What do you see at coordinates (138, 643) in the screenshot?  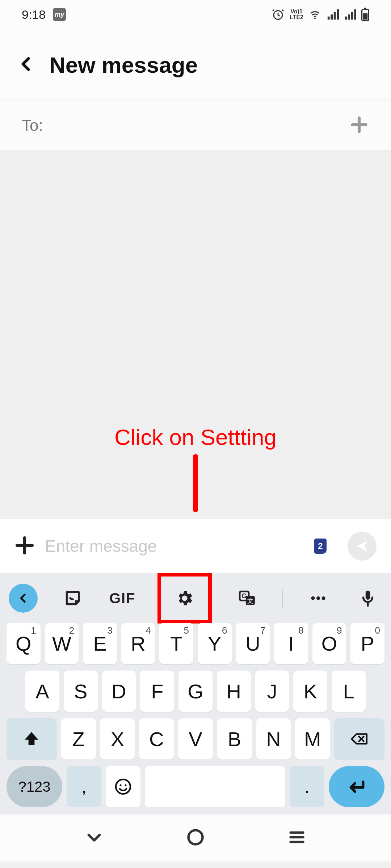 I see `key-r: R4` at bounding box center [138, 643].